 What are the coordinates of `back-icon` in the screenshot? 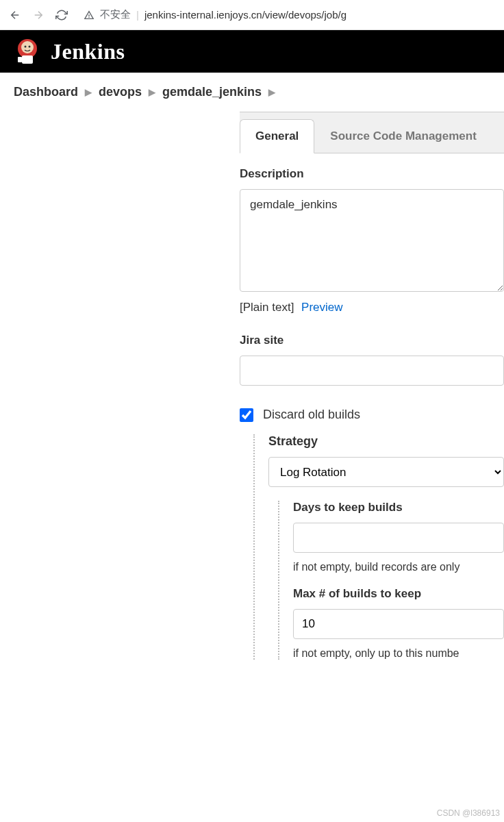 It's located at (15, 15).